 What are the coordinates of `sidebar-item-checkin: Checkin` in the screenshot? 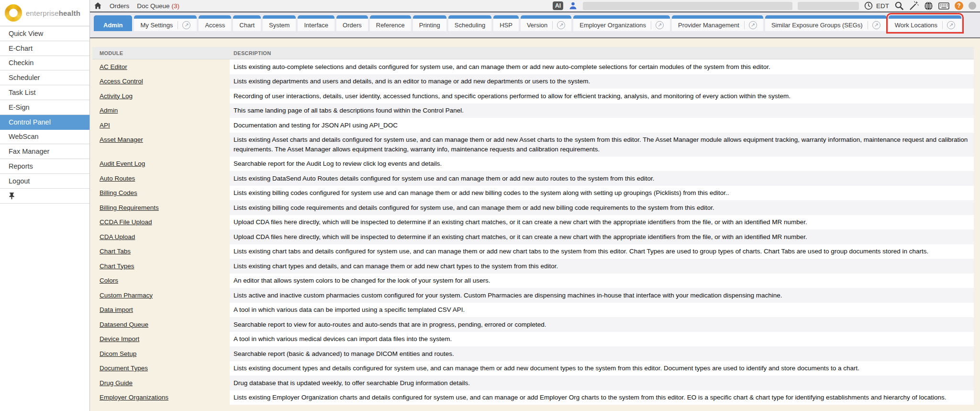 It's located at (45, 63).